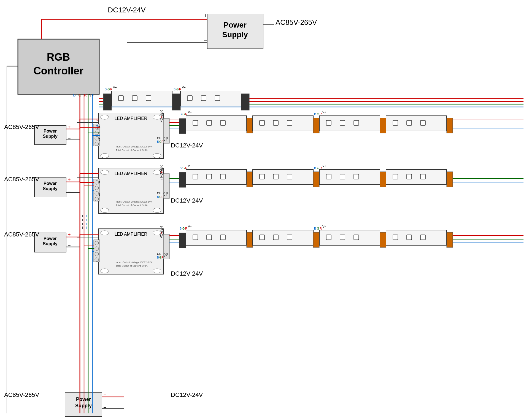 The height and width of the screenshot is (420, 529). Describe the element at coordinates (22, 127) in the screenshot. I see `ac-left1-label: AC85V-265V` at that location.